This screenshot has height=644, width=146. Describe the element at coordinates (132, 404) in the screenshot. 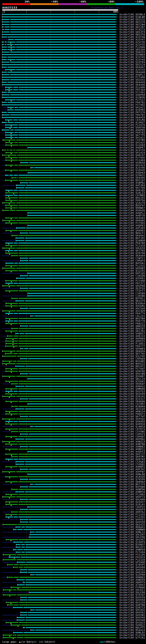

I see `hit-label: UniRef100_C6T8R7` at that location.